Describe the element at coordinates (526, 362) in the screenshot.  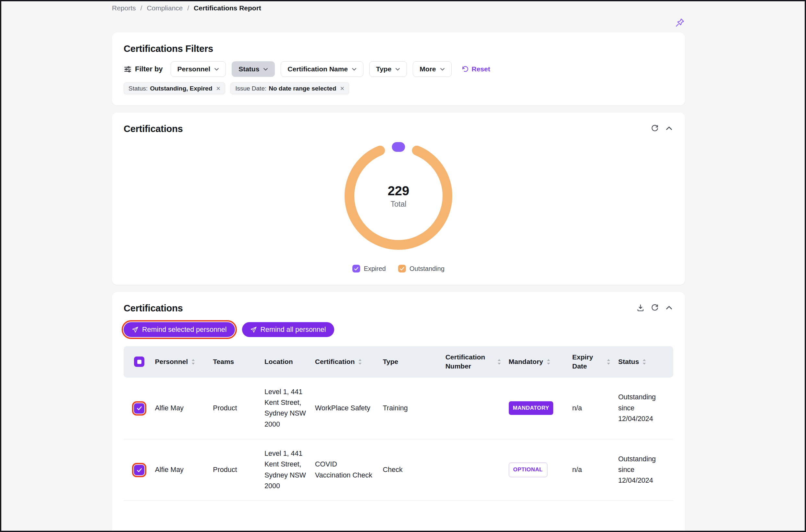
I see `column-label: Mandatory` at that location.